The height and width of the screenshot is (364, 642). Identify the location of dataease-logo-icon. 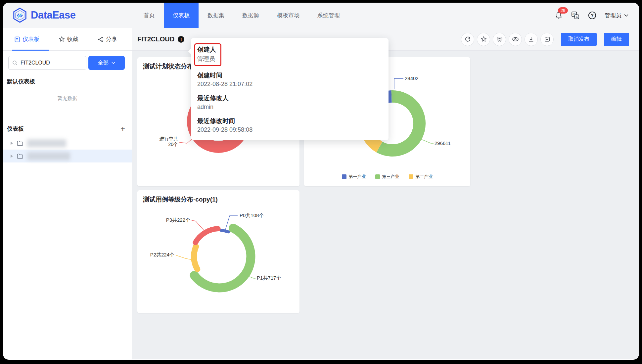
(20, 15).